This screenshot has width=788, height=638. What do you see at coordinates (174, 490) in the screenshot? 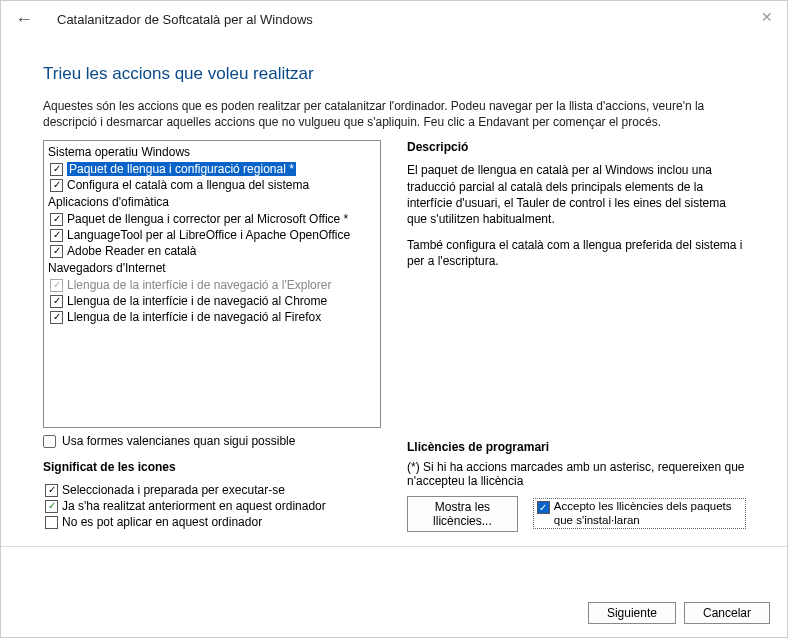
I see `legend-item-ready: Seleccionada i preparada per executar-se` at bounding box center [174, 490].